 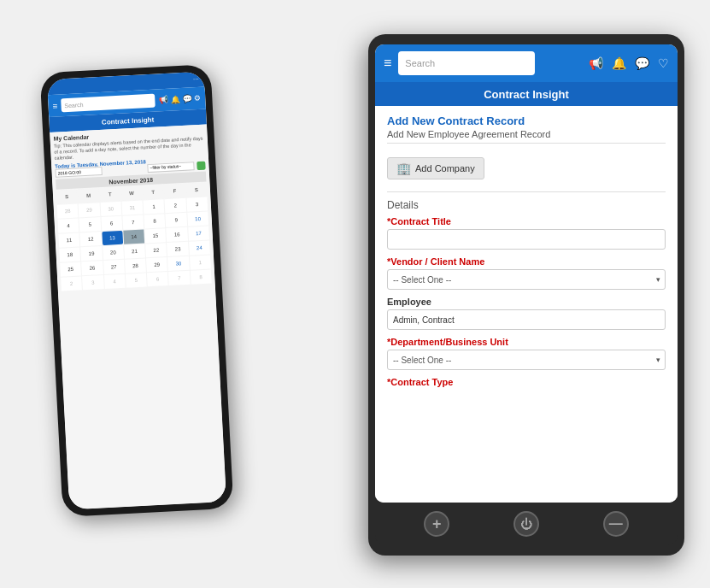 What do you see at coordinates (526, 279) in the screenshot?
I see `vendor-select-wrap: -- Select One --` at bounding box center [526, 279].